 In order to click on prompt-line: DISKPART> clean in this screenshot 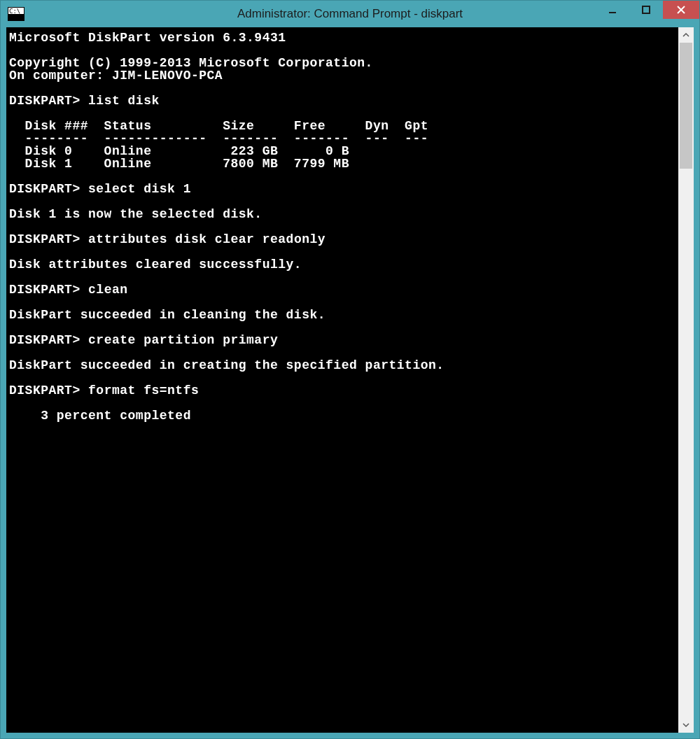, I will do `click(342, 290)`.